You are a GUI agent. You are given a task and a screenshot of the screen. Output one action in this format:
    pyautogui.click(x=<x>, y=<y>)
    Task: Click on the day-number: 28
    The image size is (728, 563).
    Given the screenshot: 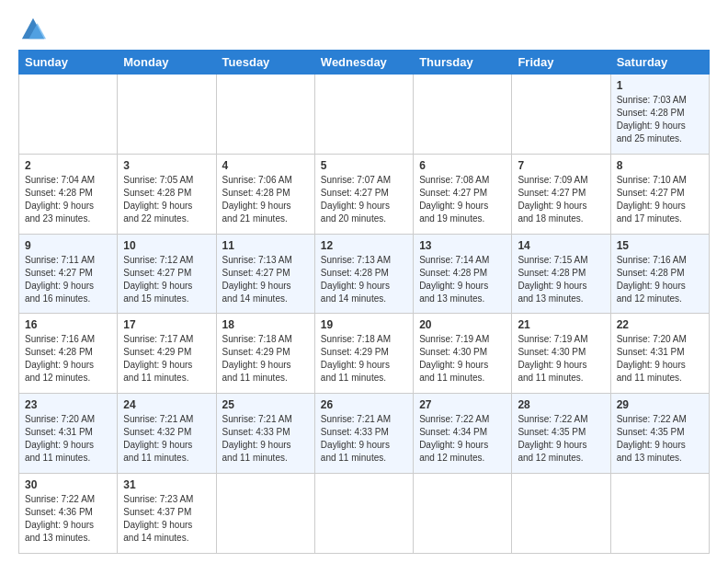 What is the action you would take?
    pyautogui.click(x=561, y=405)
    